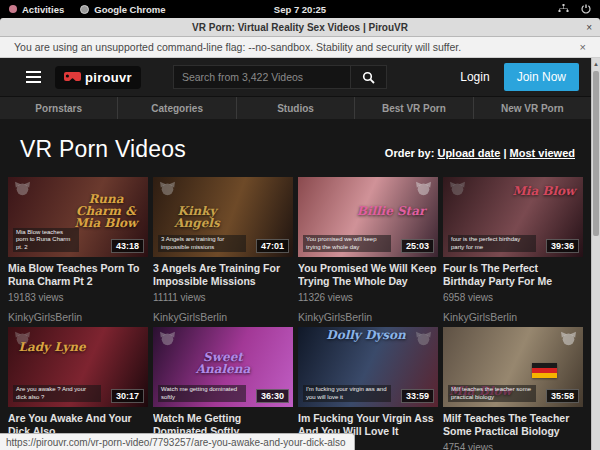 The image size is (600, 450). Describe the element at coordinates (178, 442) in the screenshot. I see `status-url-tooltip: https://pirouvr.com/vr-porn-video/779325…` at that location.